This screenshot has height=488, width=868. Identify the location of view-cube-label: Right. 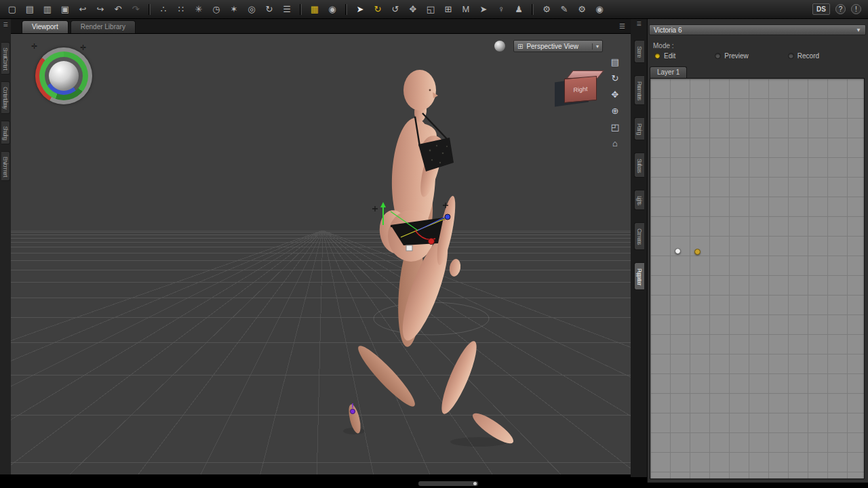
(580, 89).